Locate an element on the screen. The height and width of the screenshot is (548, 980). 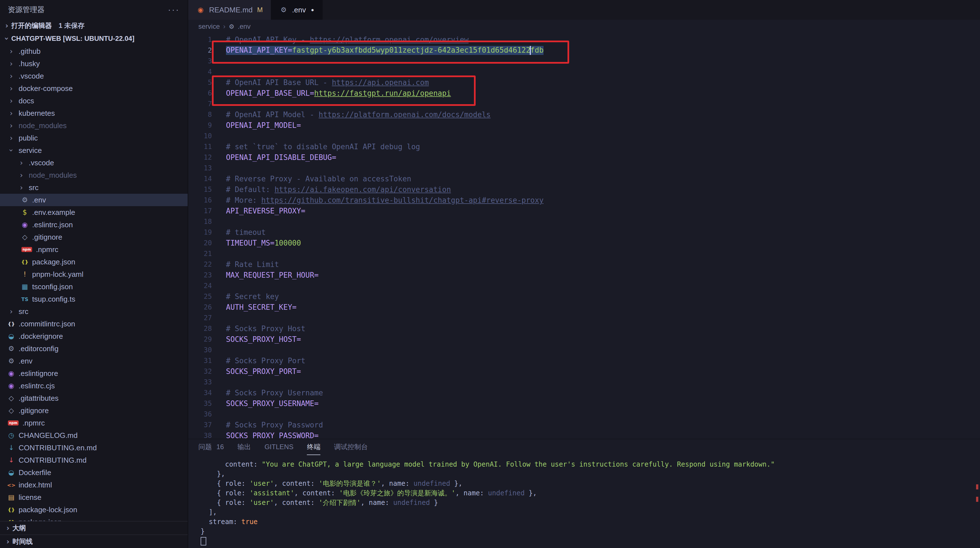
tree-item-Dockerfile: ◒Dockerfile is located at coordinates (94, 472).